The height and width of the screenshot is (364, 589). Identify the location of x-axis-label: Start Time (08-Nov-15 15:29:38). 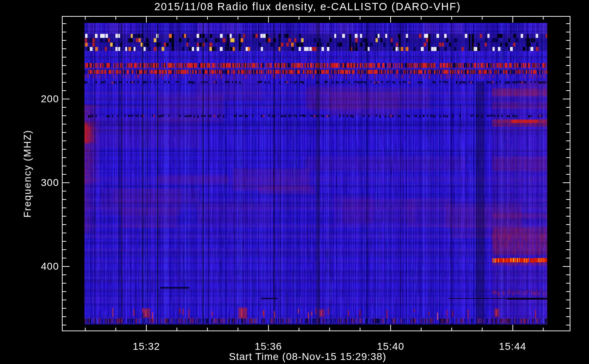
(308, 357).